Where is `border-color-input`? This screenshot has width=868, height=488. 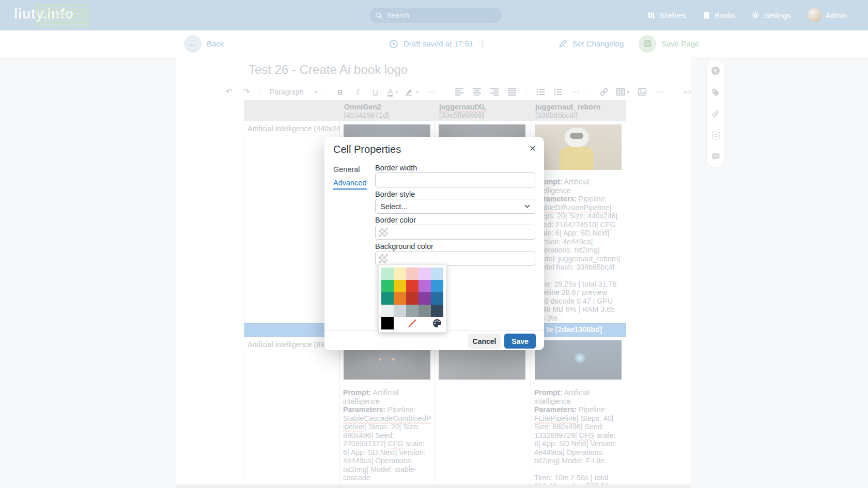
border-color-input is located at coordinates (455, 232).